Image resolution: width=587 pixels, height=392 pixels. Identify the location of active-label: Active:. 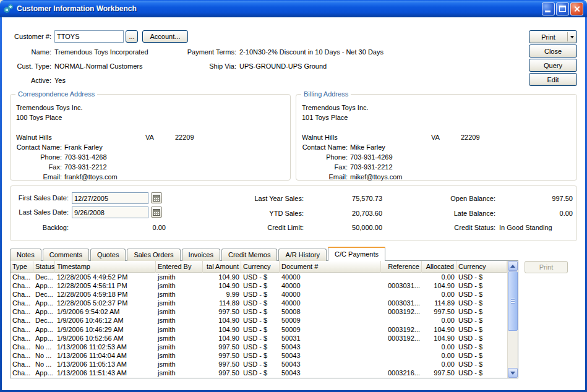
(32, 80).